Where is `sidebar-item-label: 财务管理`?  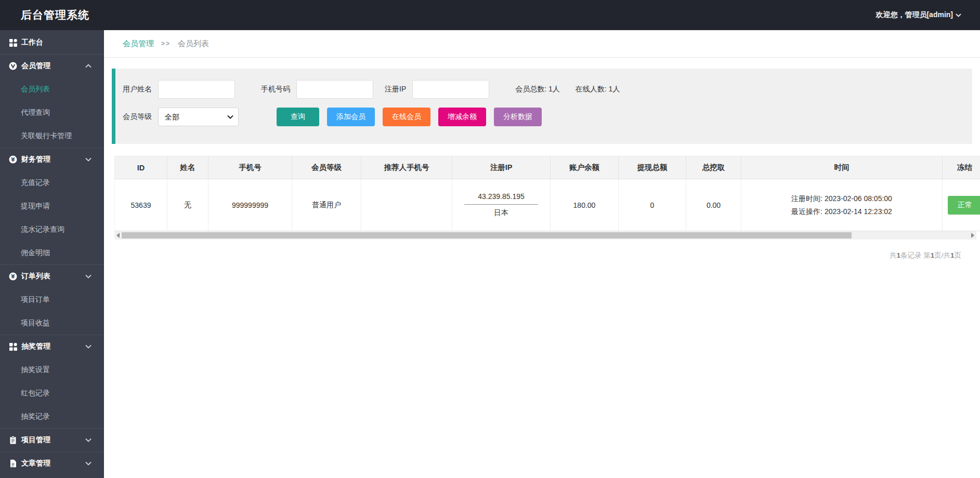 sidebar-item-label: 财务管理 is located at coordinates (36, 160).